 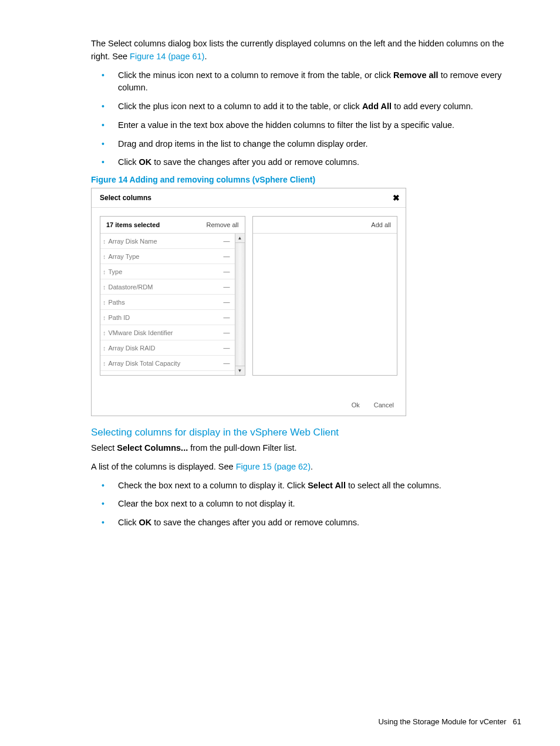 I want to click on scroll-down-icon: ▼, so click(x=240, y=370).